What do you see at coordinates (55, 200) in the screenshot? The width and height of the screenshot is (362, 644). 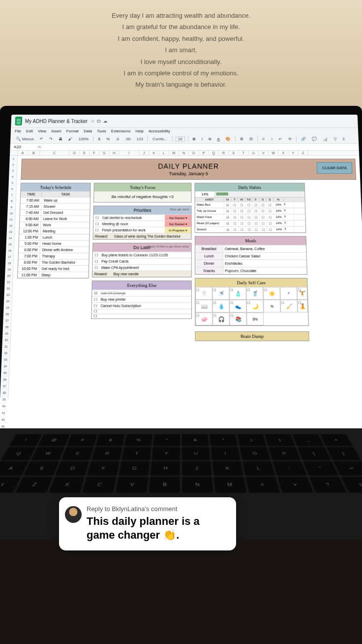 I see `schedule-row: 7:00 AMWake up` at bounding box center [55, 200].